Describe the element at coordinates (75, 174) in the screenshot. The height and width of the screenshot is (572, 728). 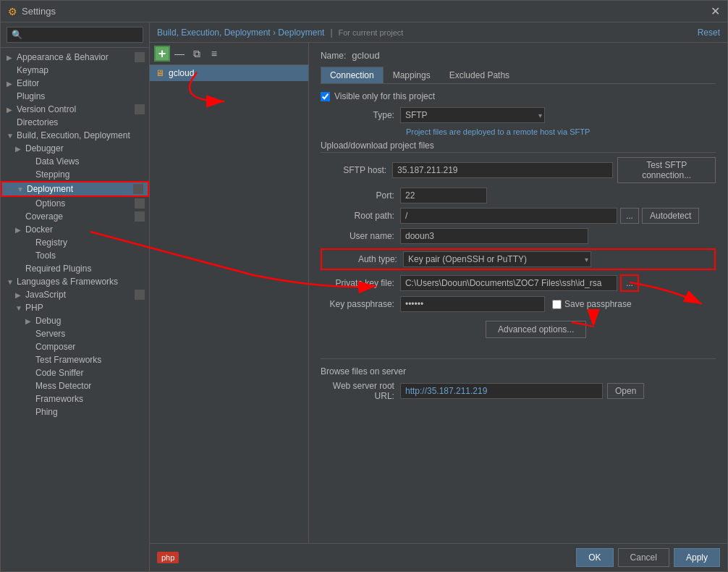
I see `sidebar-item-stepping: Stepping` at that location.